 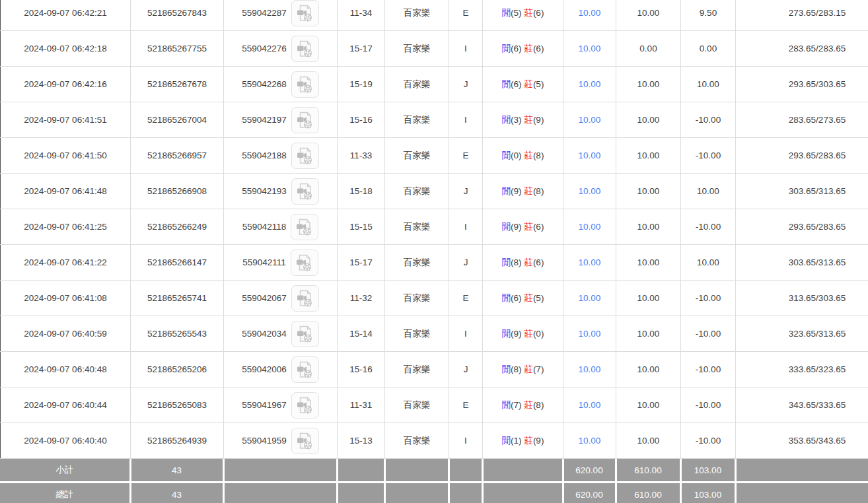 What do you see at coordinates (281, 334) in the screenshot?
I see `round-cell: 559042034` at bounding box center [281, 334].